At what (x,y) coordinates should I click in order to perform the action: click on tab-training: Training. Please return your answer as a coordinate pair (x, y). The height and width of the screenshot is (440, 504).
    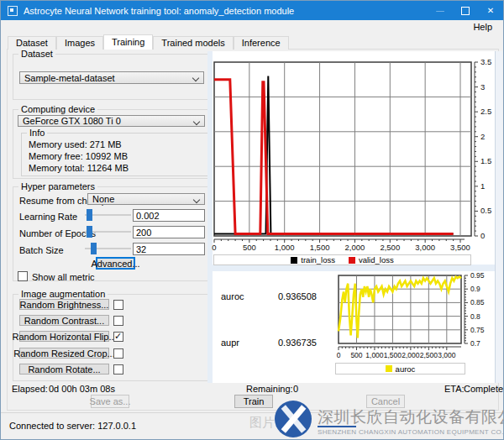
    Looking at the image, I should click on (128, 42).